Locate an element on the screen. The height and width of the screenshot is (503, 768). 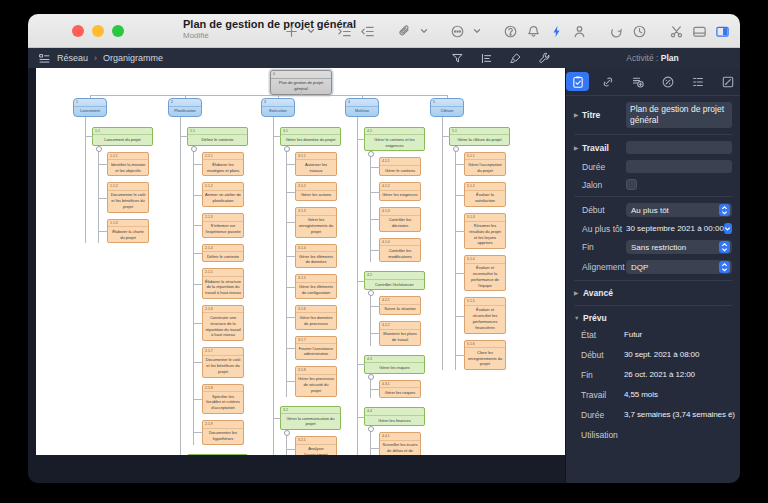
task-node: 3.1.3Gérer les enregistrements du projet is located at coordinates (316, 222).